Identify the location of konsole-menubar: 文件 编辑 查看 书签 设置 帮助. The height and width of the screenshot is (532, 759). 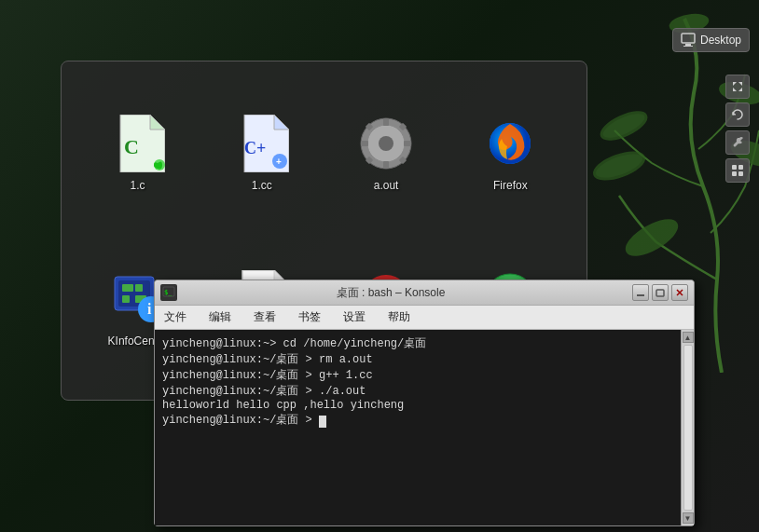
(424, 318).